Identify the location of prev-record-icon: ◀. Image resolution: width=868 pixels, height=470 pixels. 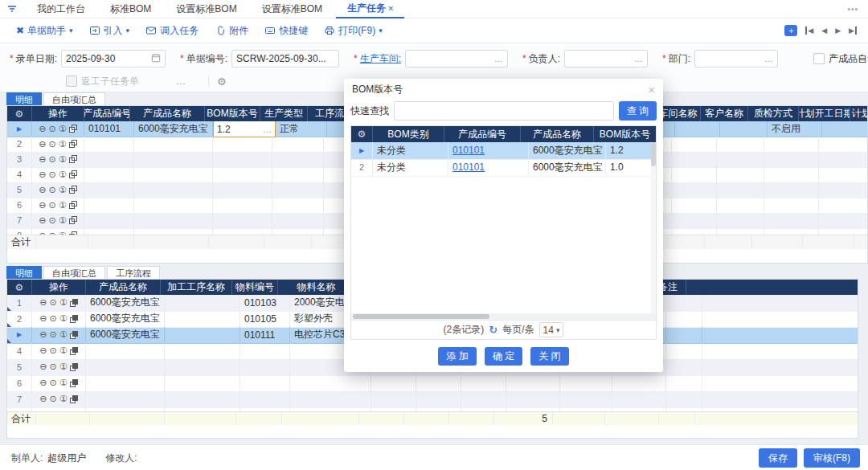
(825, 31).